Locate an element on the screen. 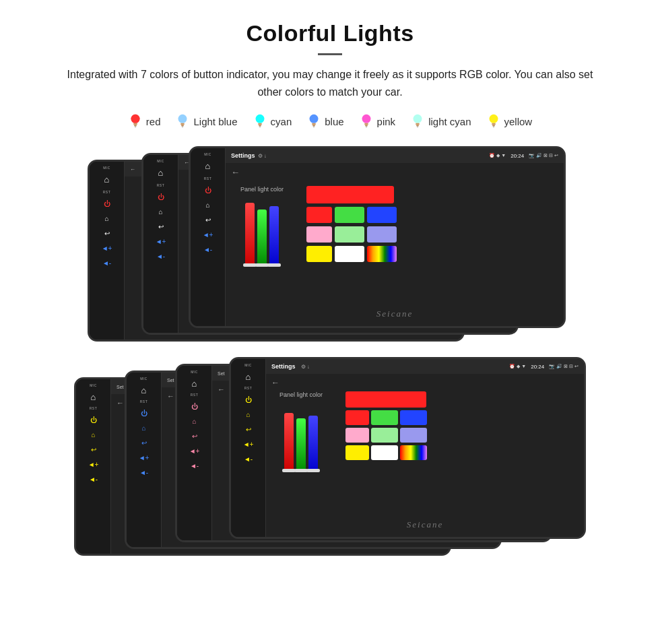 This screenshot has height=644, width=660. time-display: 20:24 is located at coordinates (517, 156).